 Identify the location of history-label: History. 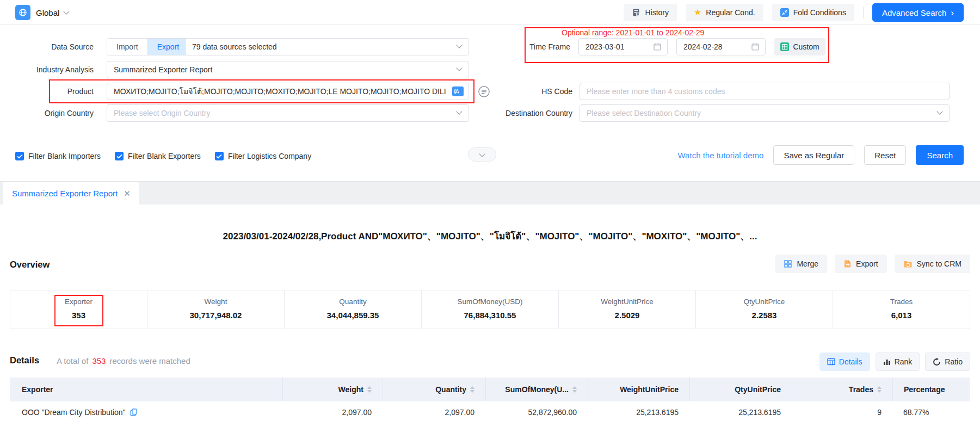
(657, 13).